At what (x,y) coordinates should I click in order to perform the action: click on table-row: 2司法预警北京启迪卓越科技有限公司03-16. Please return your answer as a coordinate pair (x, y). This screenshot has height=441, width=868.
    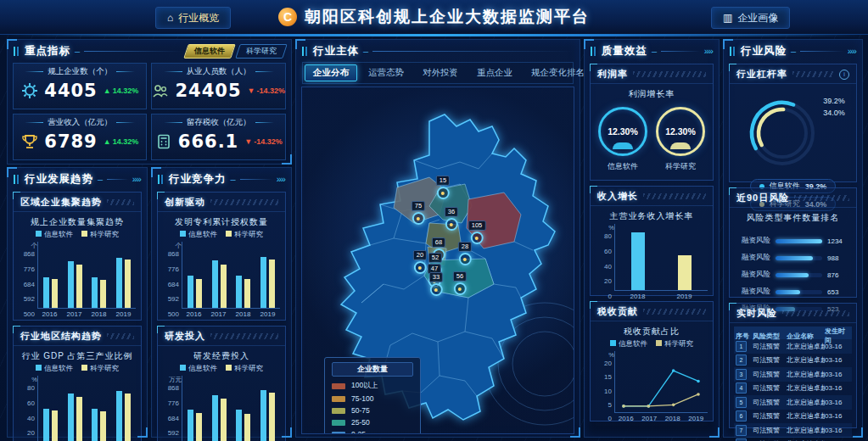
    Looking at the image, I should click on (792, 361).